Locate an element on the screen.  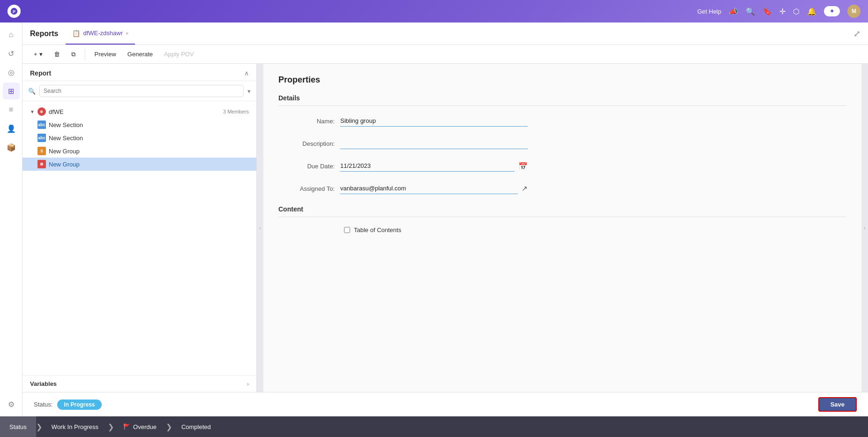
search-input is located at coordinates (142, 91).